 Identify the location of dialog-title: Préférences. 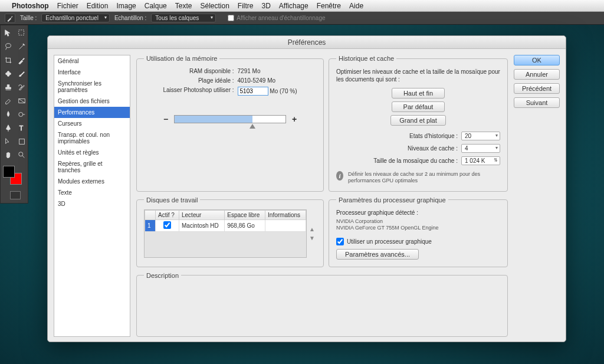
(307, 42).